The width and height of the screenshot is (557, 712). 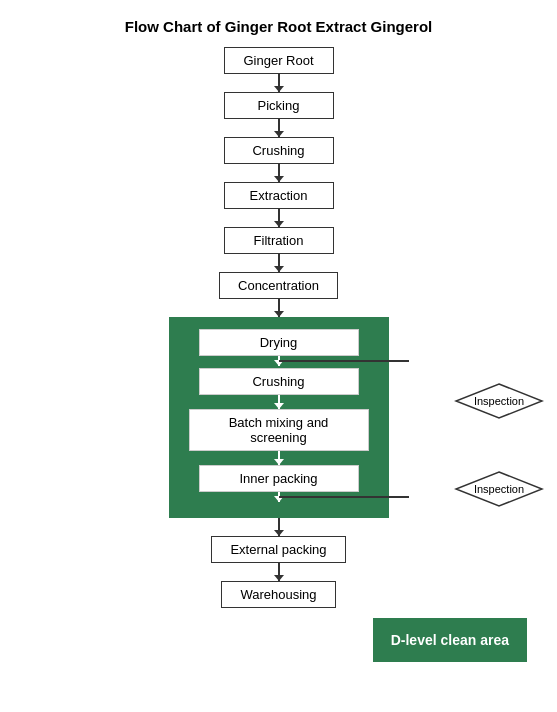 I want to click on box-extraction: Extraction, so click(x=279, y=196).